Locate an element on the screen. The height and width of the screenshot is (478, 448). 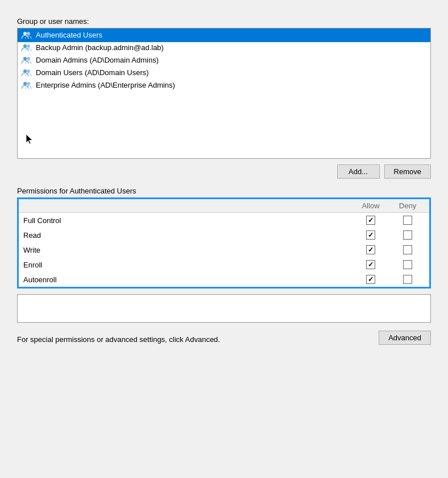
perm-name-read: Read is located at coordinates (187, 236).